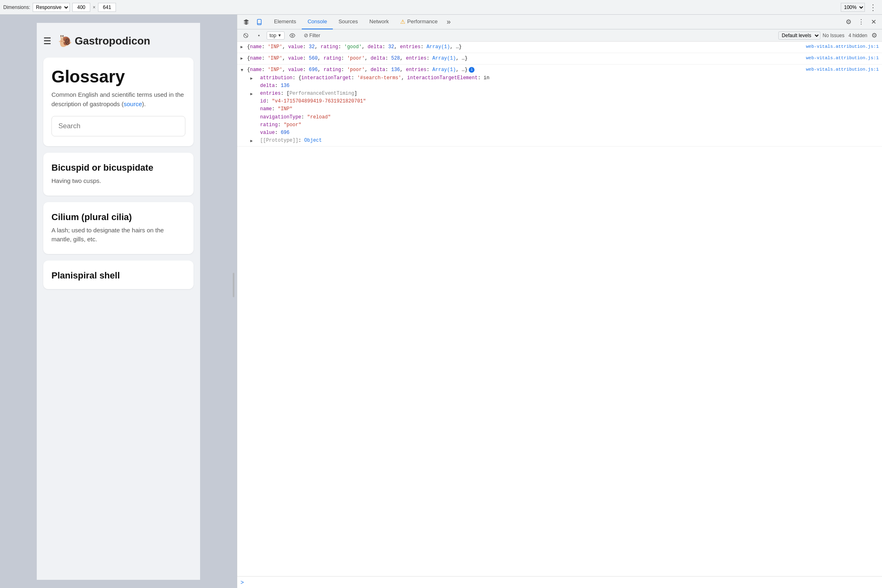  What do you see at coordinates (312, 35) in the screenshot?
I see `filter-btn: ⊘ Filter` at bounding box center [312, 35].